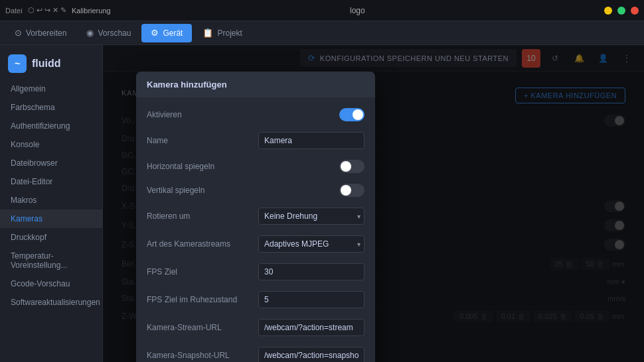 Image resolution: width=644 pixels, height=362 pixels. Describe the element at coordinates (256, 351) in the screenshot. I see `modal-row-snapshot-url: Kamera-Snapshot-URL` at that location.